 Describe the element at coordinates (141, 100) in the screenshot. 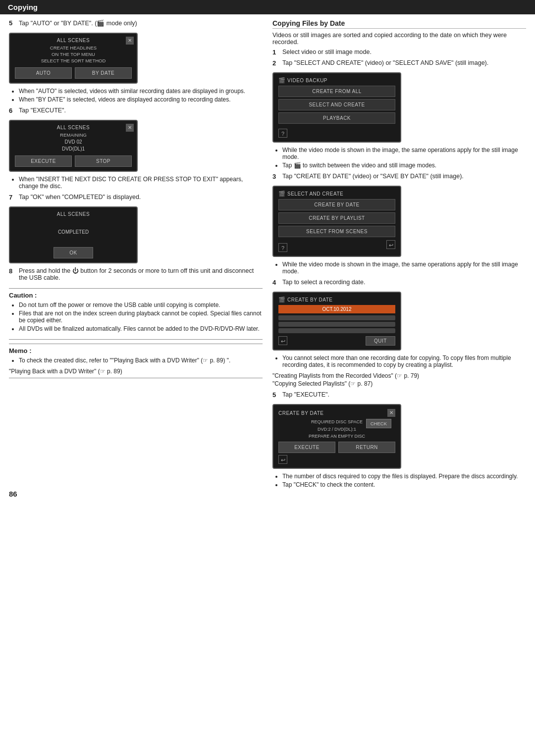

I see `bullet-bydate: When "BY DATE" is selected, videos are d…` at that location.